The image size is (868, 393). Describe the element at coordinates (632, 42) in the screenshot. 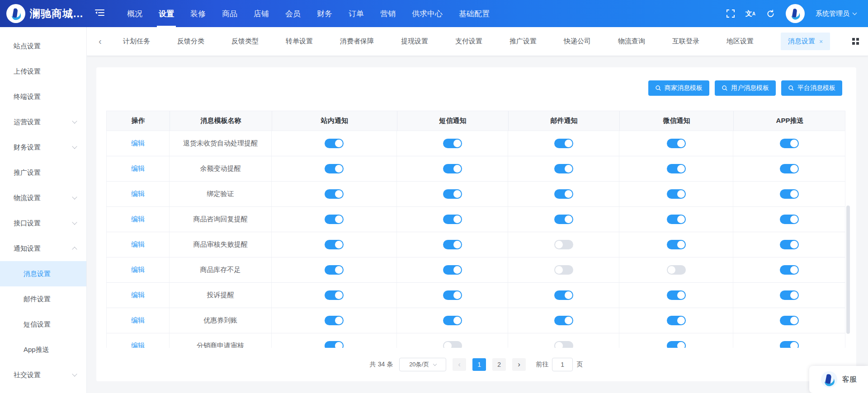

I see `tab-logistics-query: 物流查询` at that location.